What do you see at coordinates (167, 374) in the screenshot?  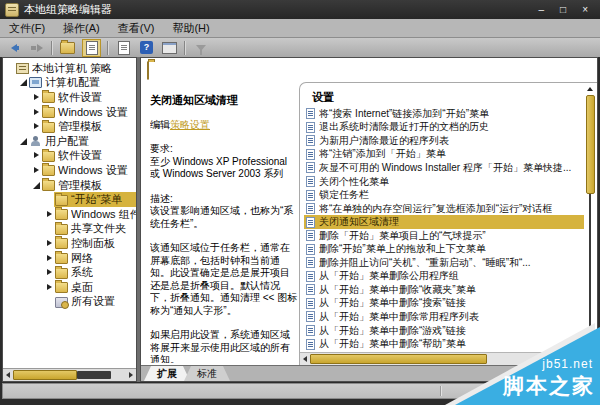 I see `tab-extended: 扩展` at bounding box center [167, 374].